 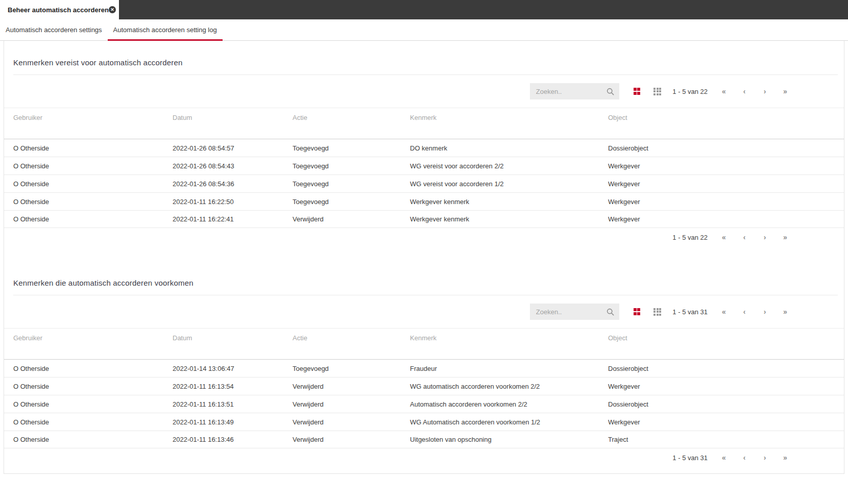 What do you see at coordinates (509, 422) in the screenshot?
I see `cell-kenmerk: WG Automatisch accorderen voorkomen 1/2` at bounding box center [509, 422].